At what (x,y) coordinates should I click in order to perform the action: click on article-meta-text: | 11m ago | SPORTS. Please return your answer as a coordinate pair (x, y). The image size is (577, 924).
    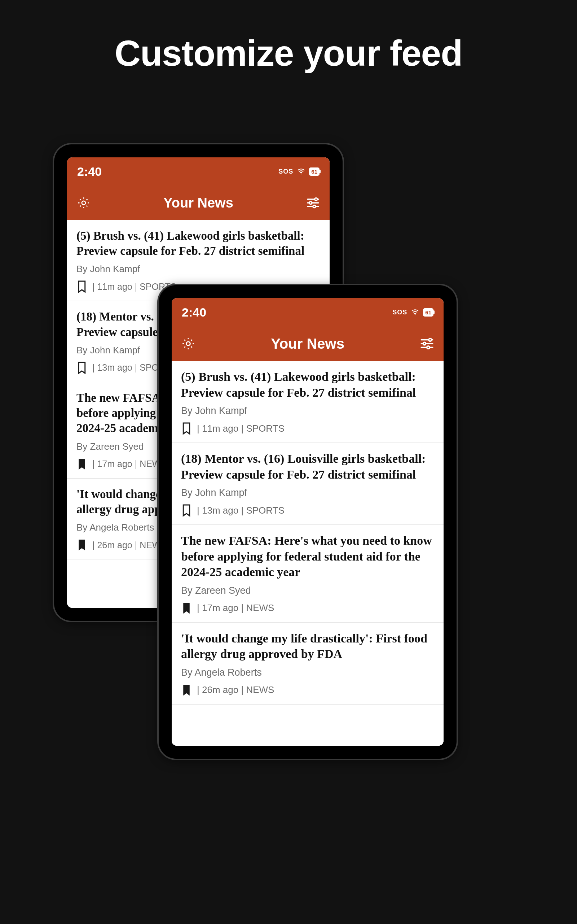
    Looking at the image, I should click on (241, 428).